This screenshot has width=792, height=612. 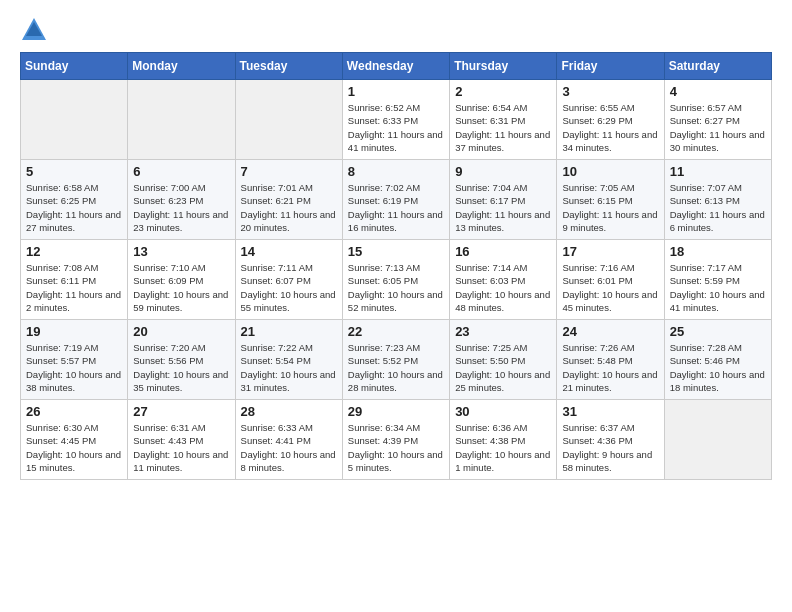 What do you see at coordinates (288, 440) in the screenshot?
I see `calendar-cell: 28Sunrise: 6:33 AM Sunset: 4:41 PM Dayli…` at bounding box center [288, 440].